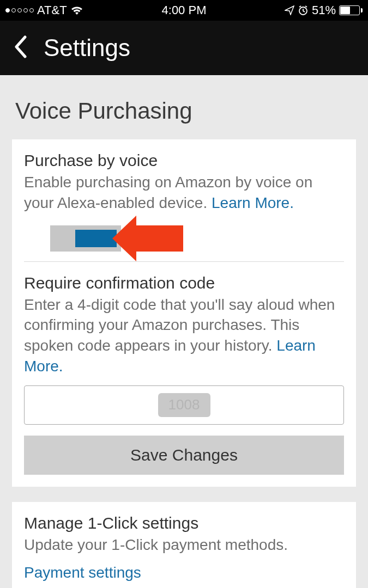 This screenshot has width=368, height=588. I want to click on payment-settings-link: Payment settings, so click(83, 573).